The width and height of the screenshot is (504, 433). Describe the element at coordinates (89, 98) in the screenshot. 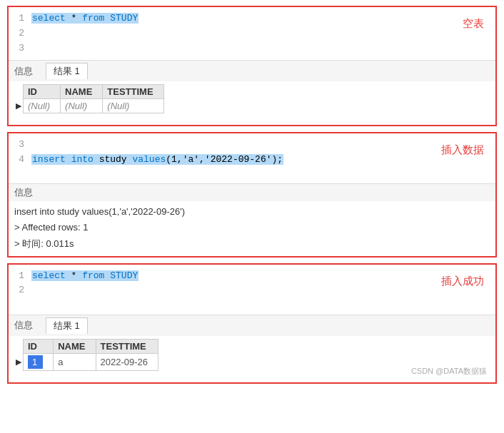

I see `result-table-1: ID NAME TESTTIME ▶ (Null) (Null) (Null)` at that location.